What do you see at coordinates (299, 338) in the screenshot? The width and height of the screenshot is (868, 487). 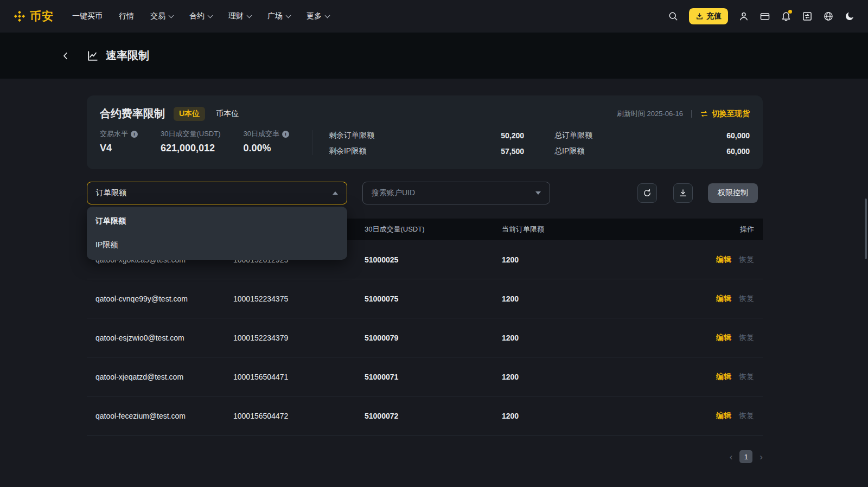 I see `account-uid: 1000152234379` at bounding box center [299, 338].